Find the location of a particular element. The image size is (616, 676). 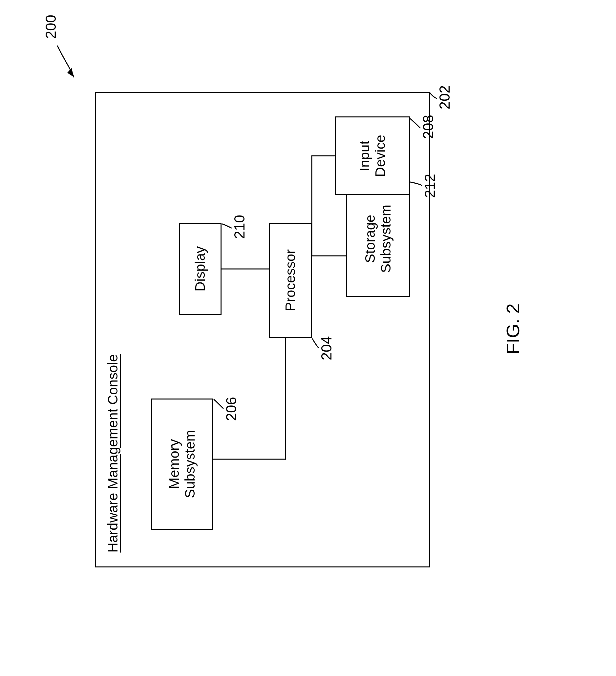

block-input-ref: 208 is located at coordinates (428, 127).